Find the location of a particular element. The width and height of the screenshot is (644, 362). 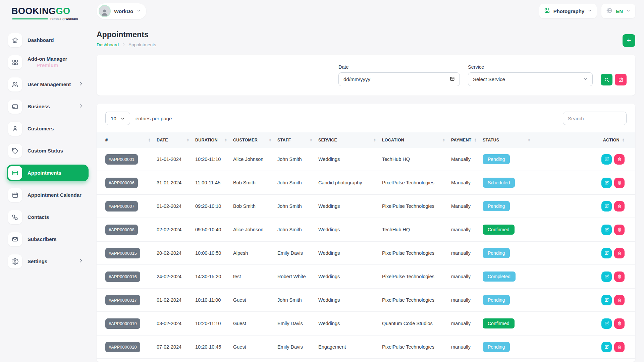

breadcrumb-dashboard-link: Dashboard is located at coordinates (108, 45).